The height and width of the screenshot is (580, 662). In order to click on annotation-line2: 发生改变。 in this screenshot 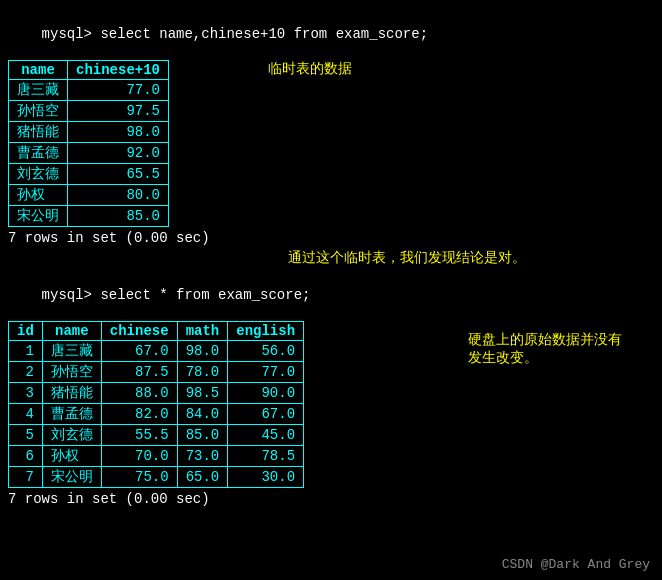, I will do `click(545, 358)`.